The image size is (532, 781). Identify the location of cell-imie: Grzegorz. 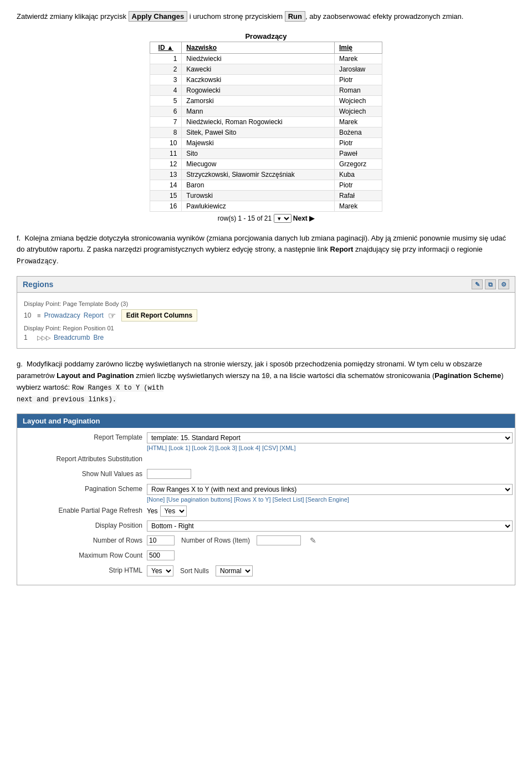
(358, 164).